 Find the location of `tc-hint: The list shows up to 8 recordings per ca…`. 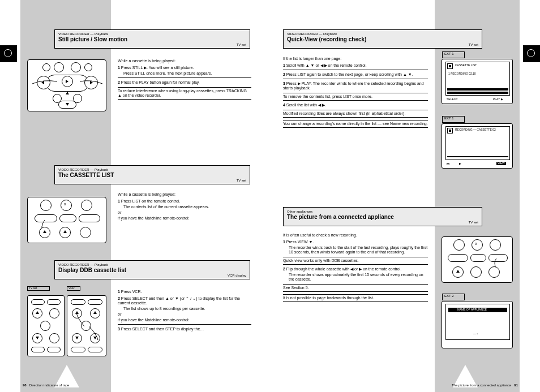

tc-hint: The list shows up to 8 recordings per ca… is located at coordinates (187, 309).